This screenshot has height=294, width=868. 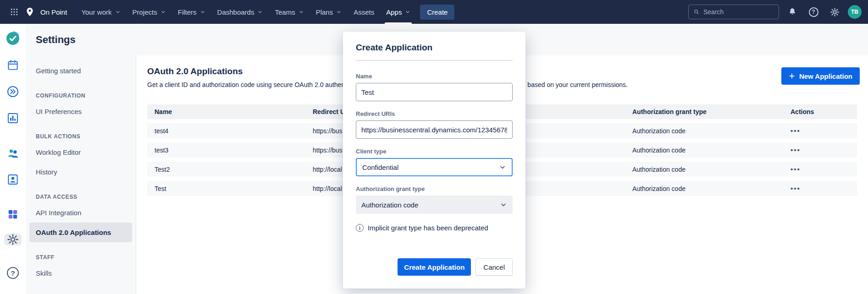 I want to click on notifications-bell-icon, so click(x=792, y=12).